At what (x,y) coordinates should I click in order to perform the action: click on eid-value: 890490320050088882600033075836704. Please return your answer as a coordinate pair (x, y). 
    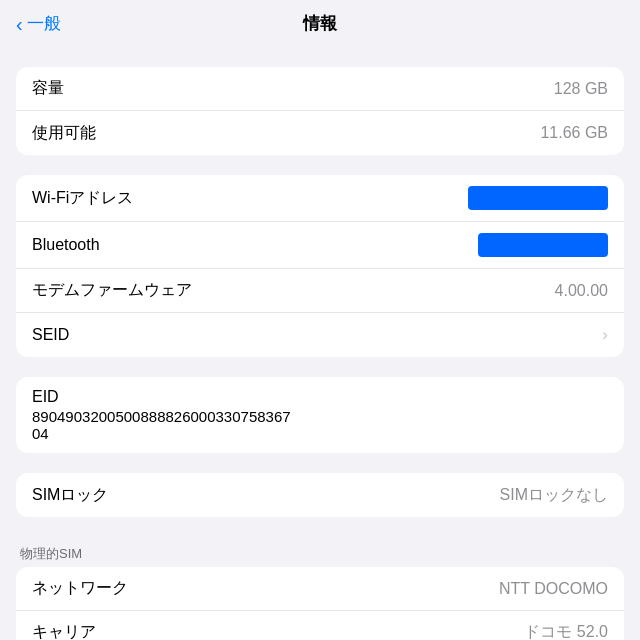
    Looking at the image, I should click on (162, 425).